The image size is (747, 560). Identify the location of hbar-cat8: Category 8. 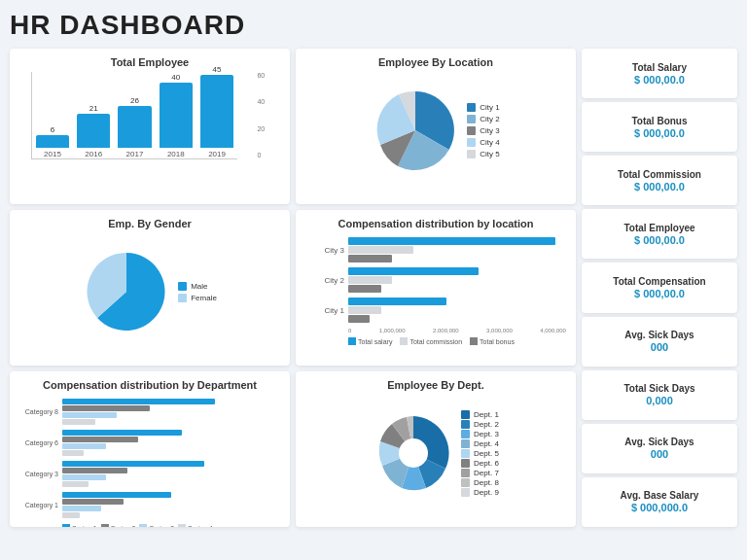
(150, 412).